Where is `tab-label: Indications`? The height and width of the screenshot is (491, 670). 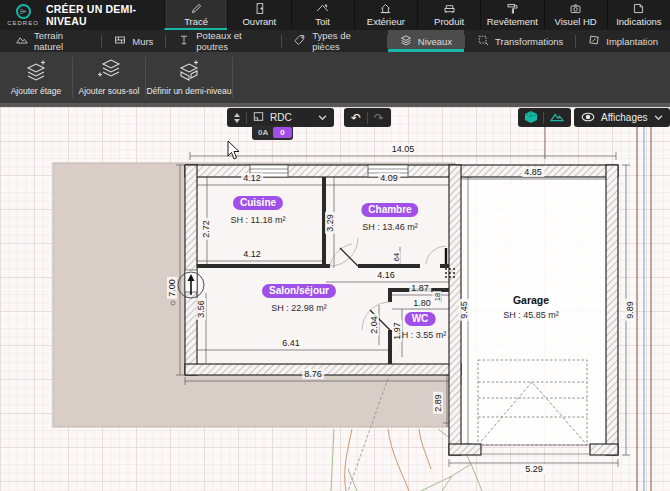
tab-label: Indications is located at coordinates (638, 22).